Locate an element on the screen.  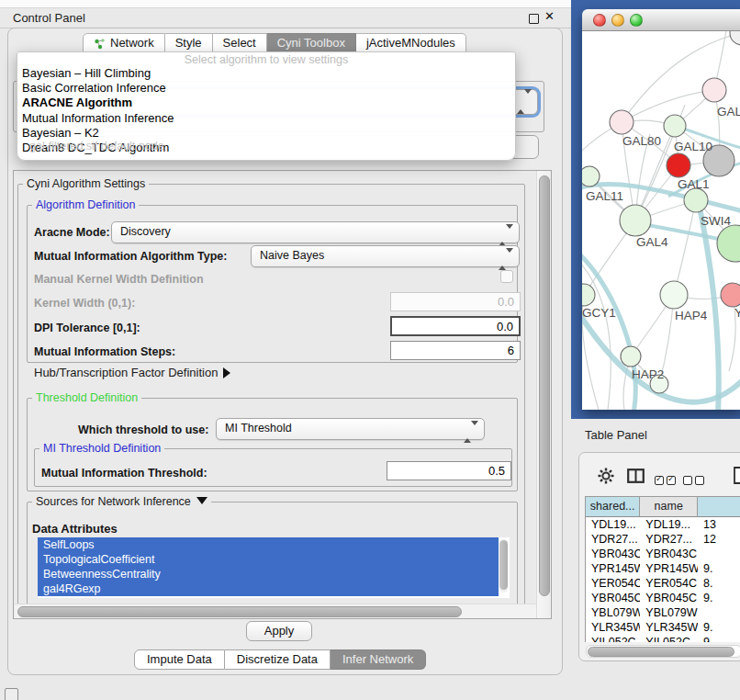
tab-jactivemnodules: jActiveMNodules is located at coordinates (411, 43).